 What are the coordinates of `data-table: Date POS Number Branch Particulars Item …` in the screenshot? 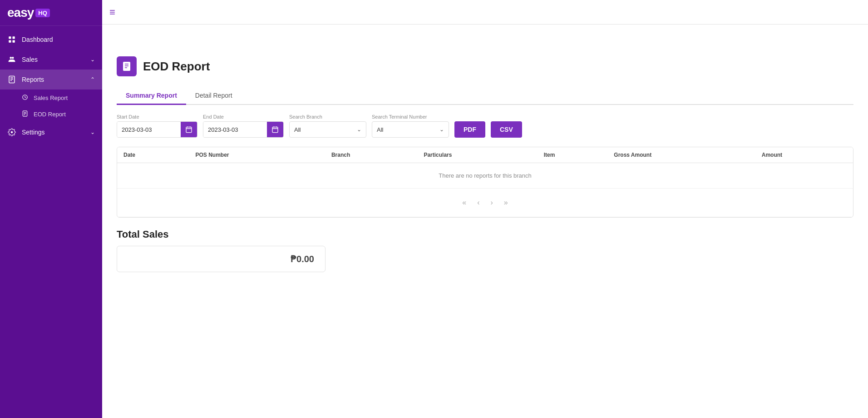 It's located at (485, 182).